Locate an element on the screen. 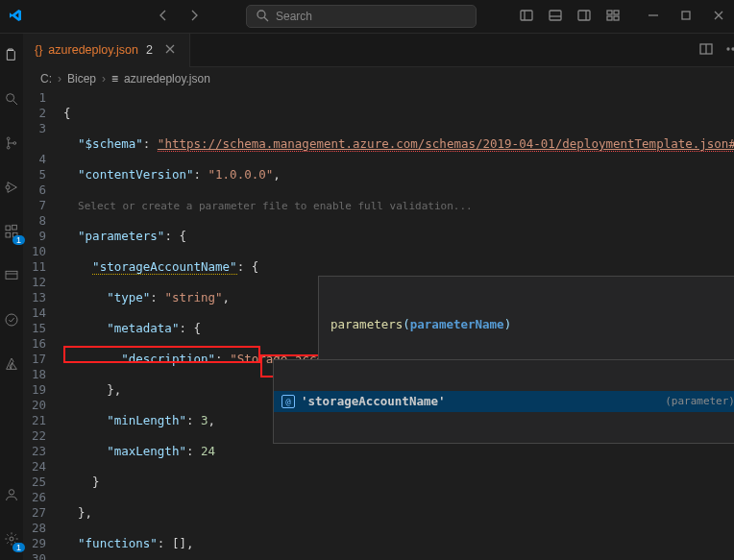 This screenshot has width=734, height=560. line-number: 13 is located at coordinates (35, 298).